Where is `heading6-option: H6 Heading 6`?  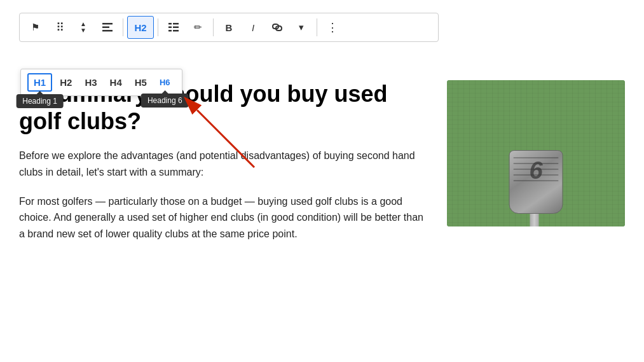
heading6-option: H6 Heading 6 is located at coordinates (165, 83).